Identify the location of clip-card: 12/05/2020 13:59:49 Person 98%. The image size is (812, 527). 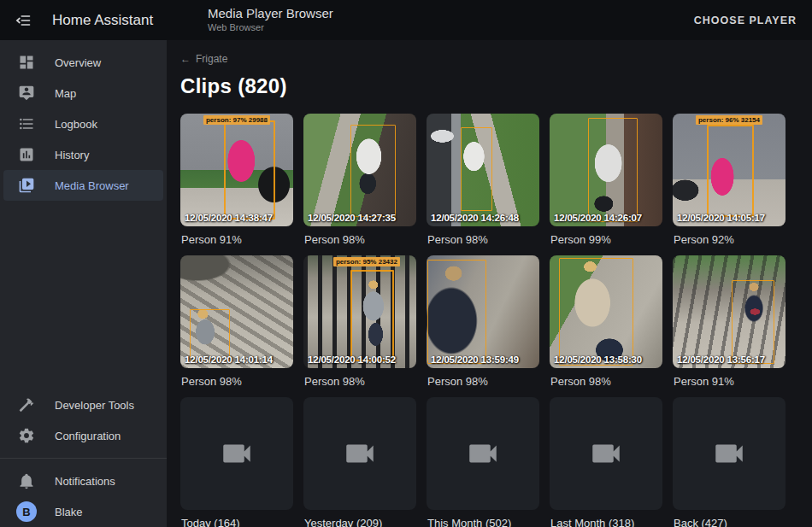
(483, 326).